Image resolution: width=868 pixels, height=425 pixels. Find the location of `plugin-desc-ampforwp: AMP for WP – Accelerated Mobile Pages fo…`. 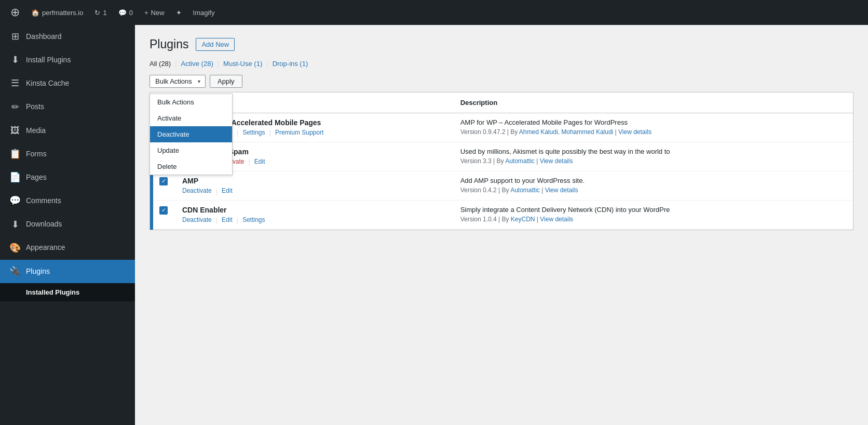

plugin-desc-ampforwp: AMP for WP – Accelerated Mobile Pages fo… is located at coordinates (653, 128).